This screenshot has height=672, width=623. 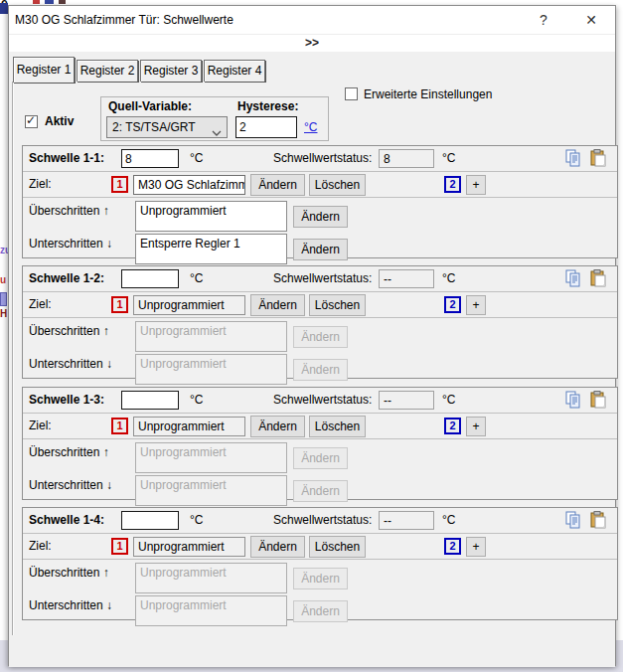 What do you see at coordinates (154, 127) in the screenshot?
I see `dropdown-selected-value: 2: TS/TSA/GRT` at bounding box center [154, 127].